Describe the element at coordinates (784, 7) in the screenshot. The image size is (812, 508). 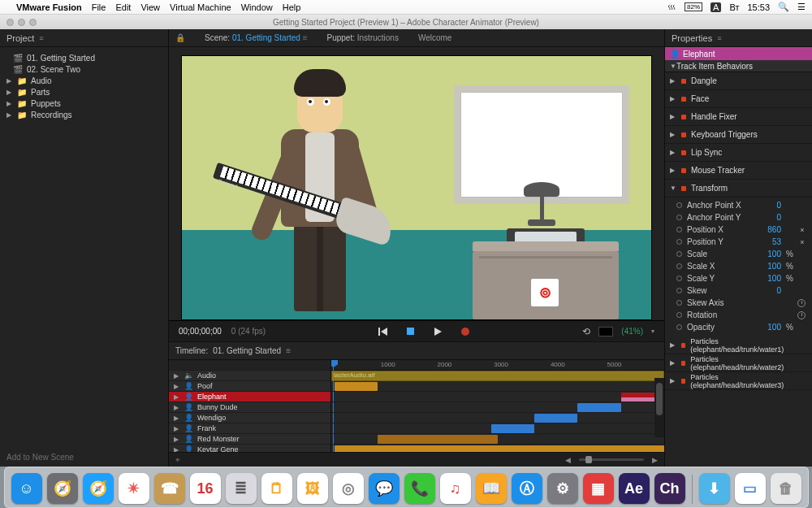
I see `spotlight-icon: 🔍` at that location.